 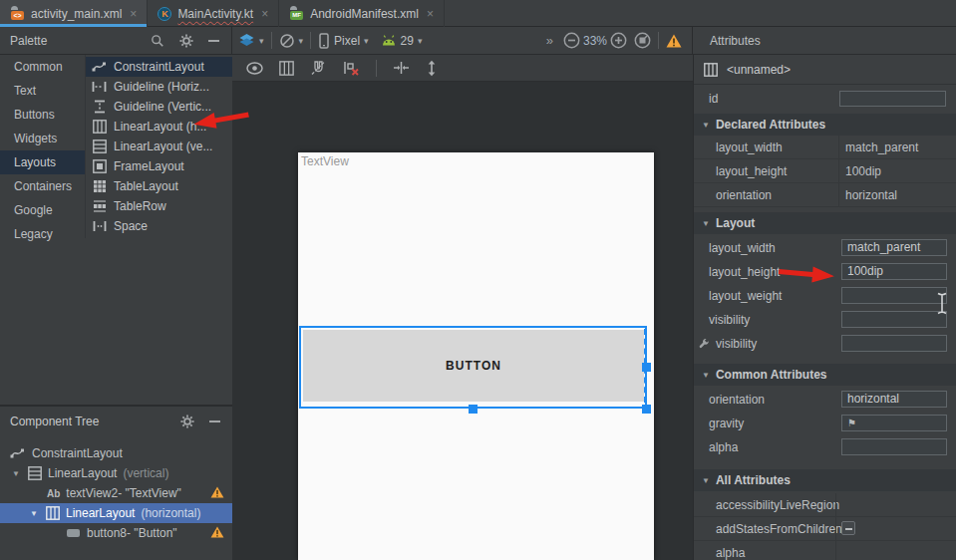 What do you see at coordinates (894, 247) in the screenshot?
I see `layout-width-combo: match_parent` at bounding box center [894, 247].